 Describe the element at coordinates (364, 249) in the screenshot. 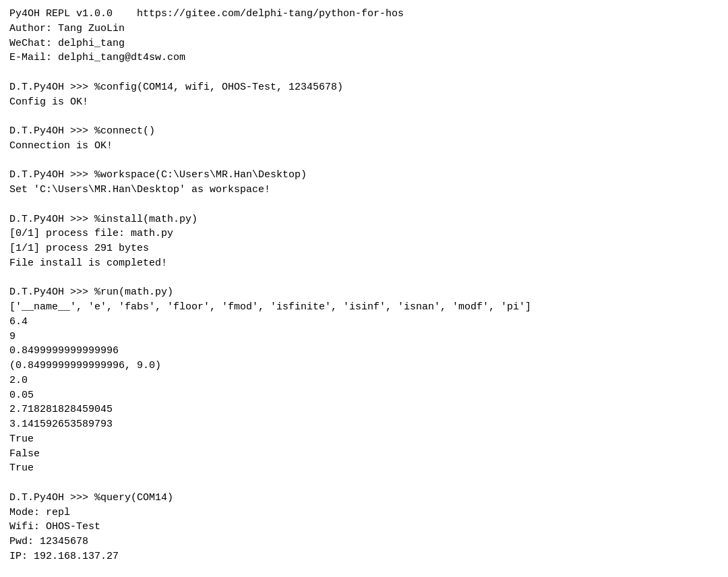

I see `terminal-line: [1/1] process 291 bytes` at that location.